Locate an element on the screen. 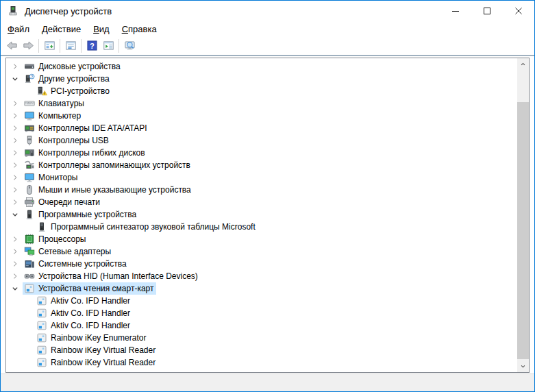 The width and height of the screenshot is (535, 392). tree-row-body: Сетевые адаптеры is located at coordinates (69, 252).